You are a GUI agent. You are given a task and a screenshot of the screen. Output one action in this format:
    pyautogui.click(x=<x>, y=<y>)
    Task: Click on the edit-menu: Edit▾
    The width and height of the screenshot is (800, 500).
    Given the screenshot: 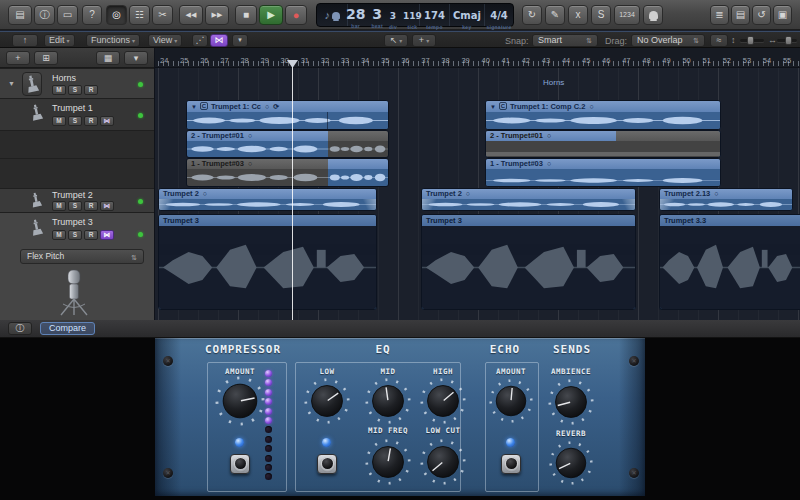 What is the action you would take?
    pyautogui.click(x=60, y=40)
    